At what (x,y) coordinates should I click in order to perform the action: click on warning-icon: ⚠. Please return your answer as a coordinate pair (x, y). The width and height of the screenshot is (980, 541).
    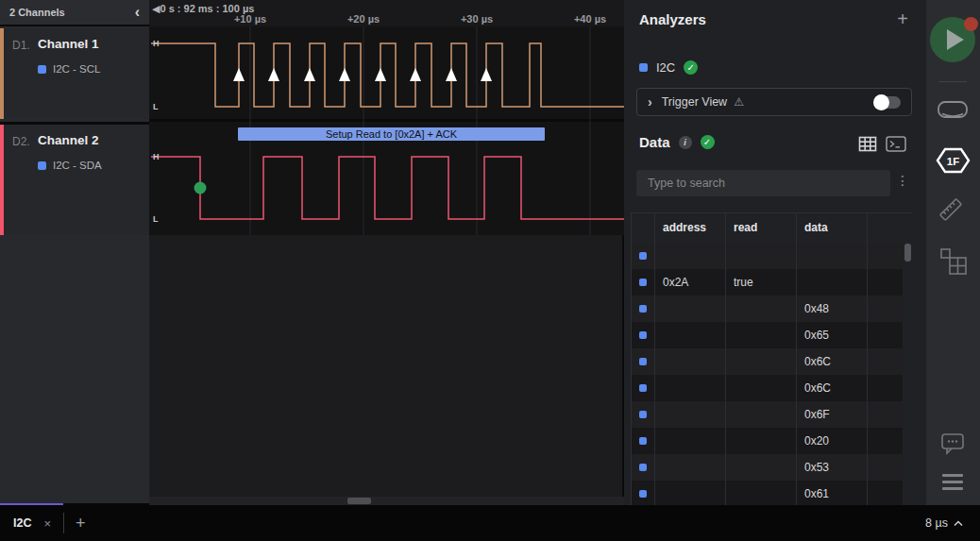
    Looking at the image, I should click on (738, 102).